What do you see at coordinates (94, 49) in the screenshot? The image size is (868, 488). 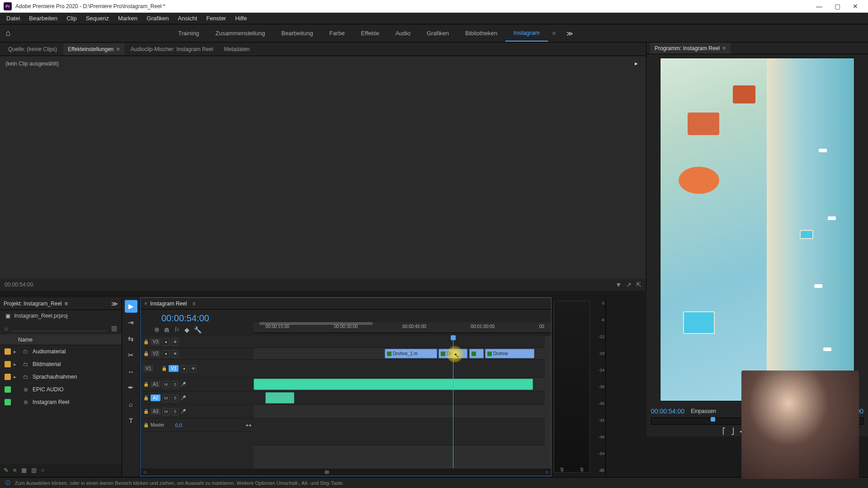 I see `tab-effect-controls: Effekteinstellungen≡` at bounding box center [94, 49].